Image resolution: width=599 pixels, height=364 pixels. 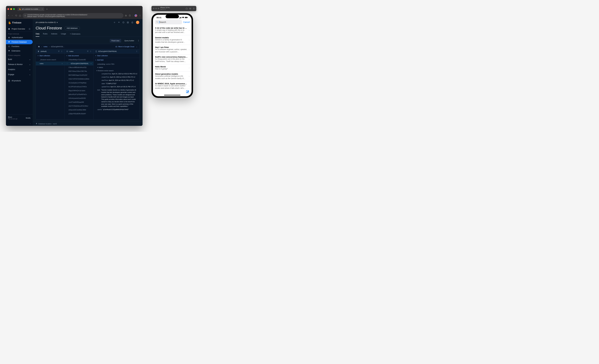 I want to click on document-item: w5z7CXDqGAeuuKOe1MuJ, so click(x=79, y=106).